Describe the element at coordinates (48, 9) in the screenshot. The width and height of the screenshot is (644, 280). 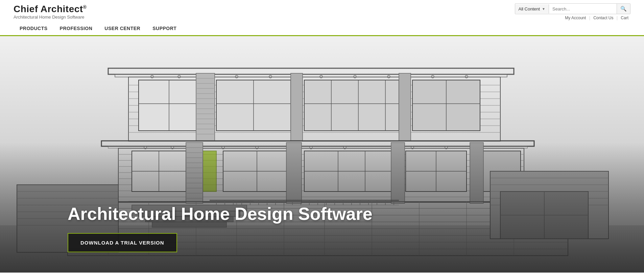
I see `brand-name-text: Chief Architect` at that location.